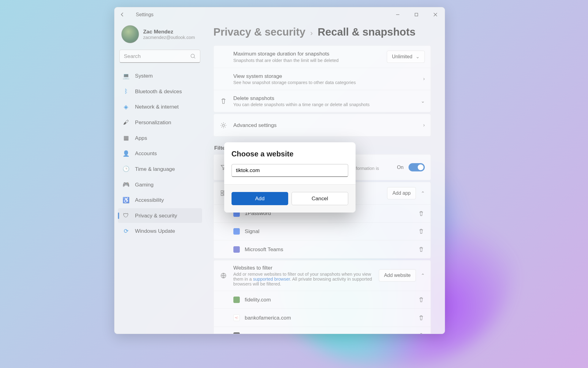 The width and height of the screenshot is (588, 368). I want to click on dialog-title: Choose a website, so click(290, 153).